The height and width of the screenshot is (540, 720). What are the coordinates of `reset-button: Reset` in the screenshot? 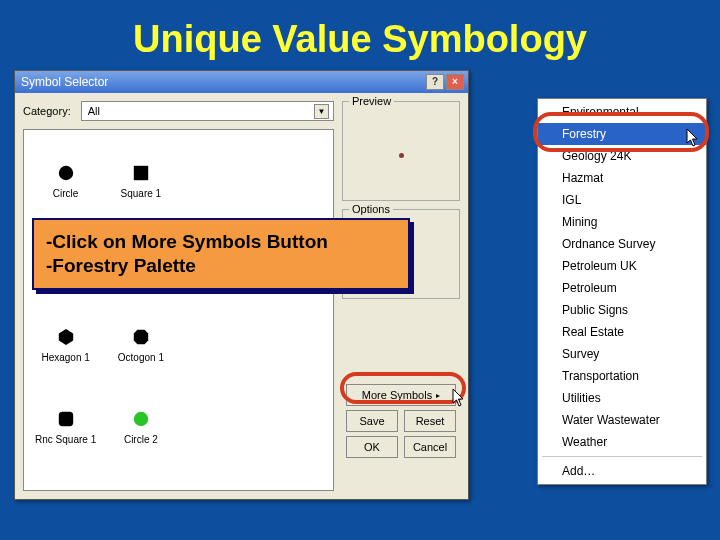 It's located at (430, 421).